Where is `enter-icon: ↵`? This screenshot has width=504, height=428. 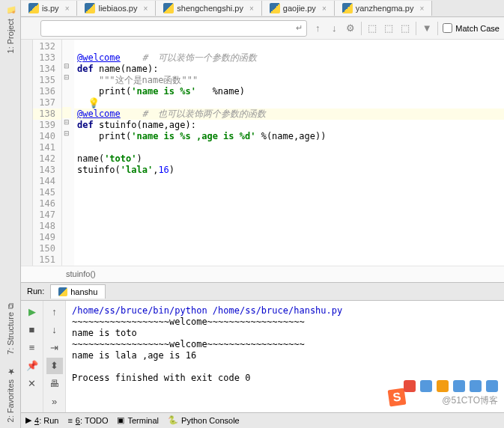 enter-icon: ↵ is located at coordinates (300, 28).